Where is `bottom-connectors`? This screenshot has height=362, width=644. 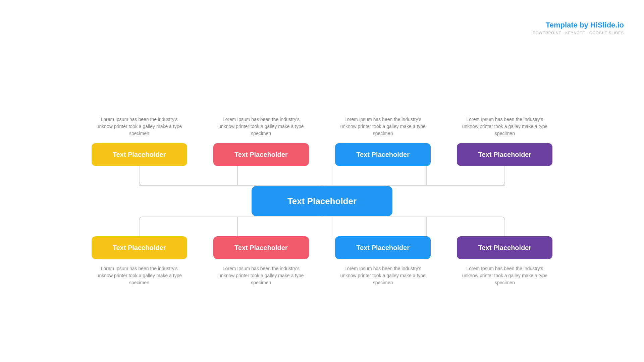
bottom-connectors is located at coordinates (322, 226).